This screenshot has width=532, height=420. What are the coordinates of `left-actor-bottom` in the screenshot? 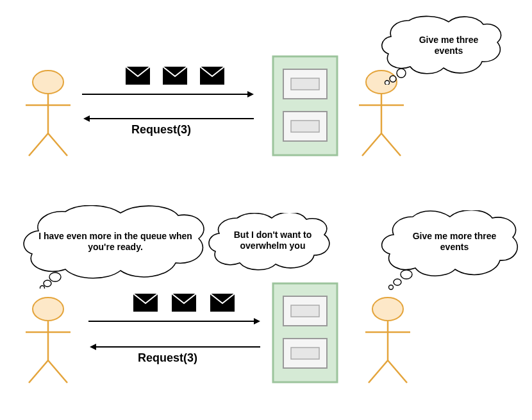 It's located at (54, 342).